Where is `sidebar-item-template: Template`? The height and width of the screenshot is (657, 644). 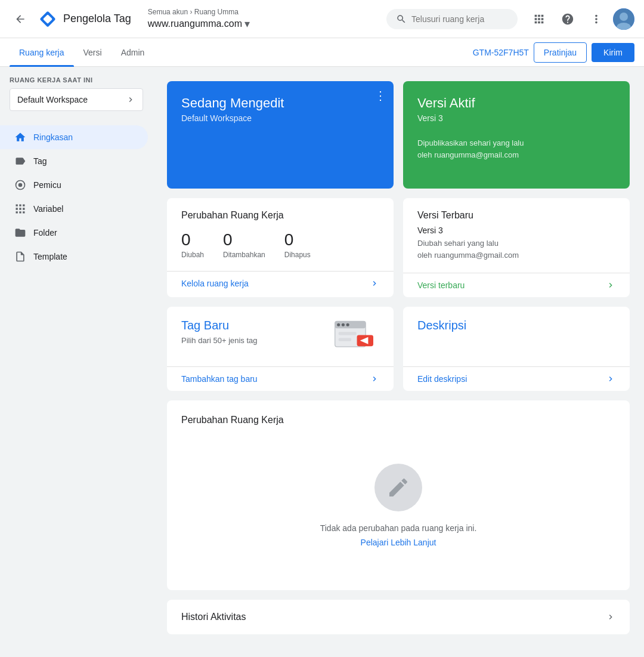
sidebar-item-template: Template is located at coordinates (74, 257).